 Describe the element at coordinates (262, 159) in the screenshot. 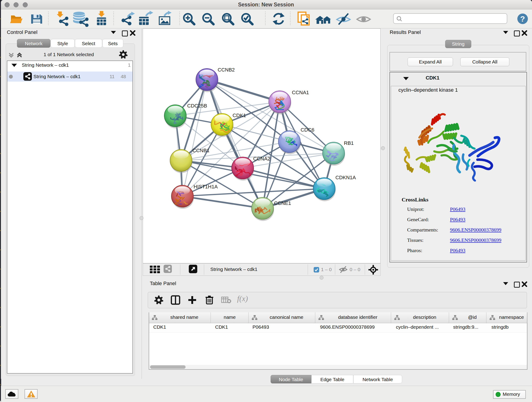

I see `svg-text: CCNA2` at that location.